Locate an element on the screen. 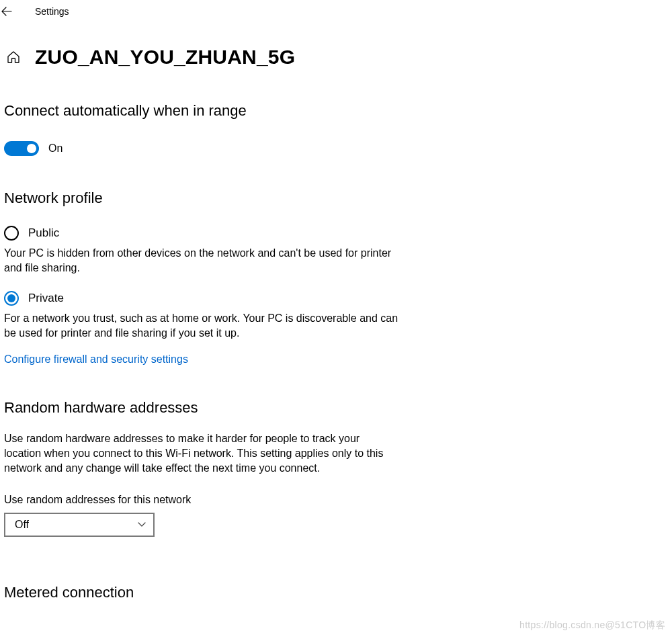 The image size is (672, 641). toggle-knob is located at coordinates (32, 148).